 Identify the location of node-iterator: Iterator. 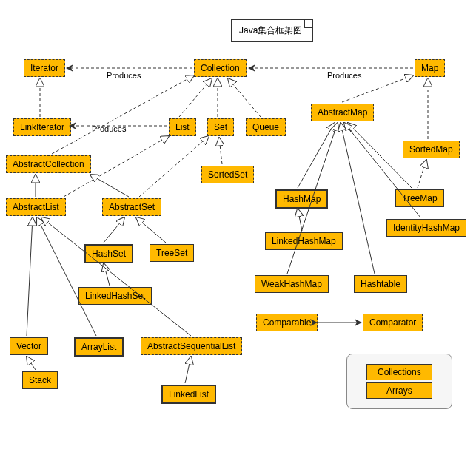
(44, 68).